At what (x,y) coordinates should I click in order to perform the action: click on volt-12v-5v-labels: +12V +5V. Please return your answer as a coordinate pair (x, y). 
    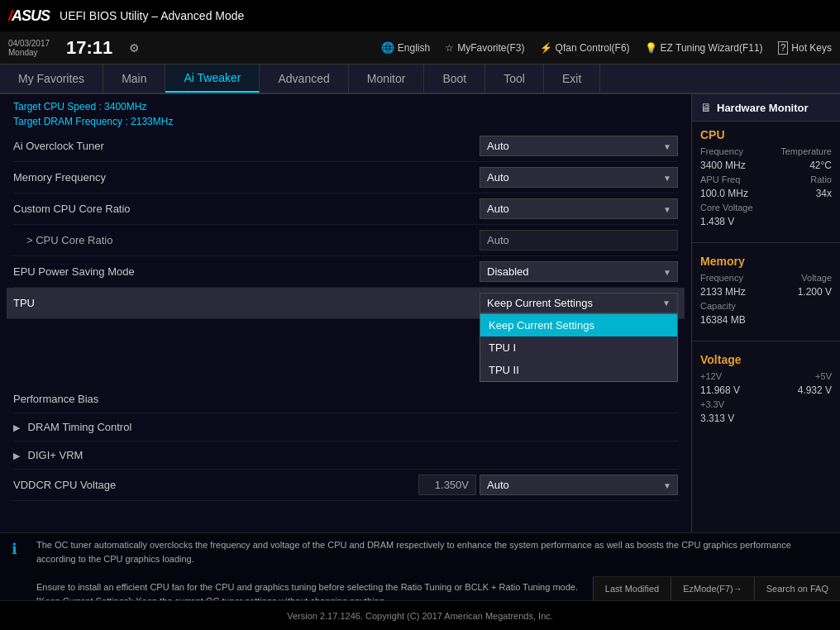
    Looking at the image, I should click on (766, 376).